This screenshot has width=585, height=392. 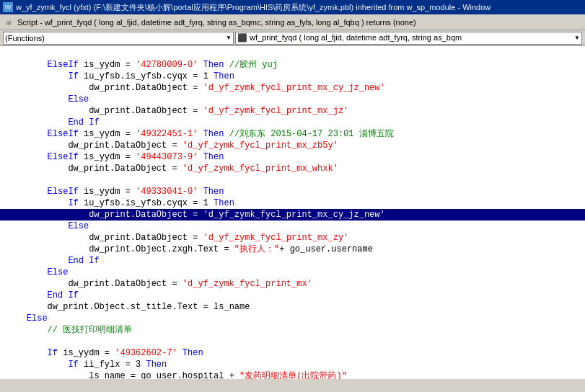 What do you see at coordinates (229, 37) in the screenshot?
I see `functions-dropdown-arrow: ▼` at bounding box center [229, 37].